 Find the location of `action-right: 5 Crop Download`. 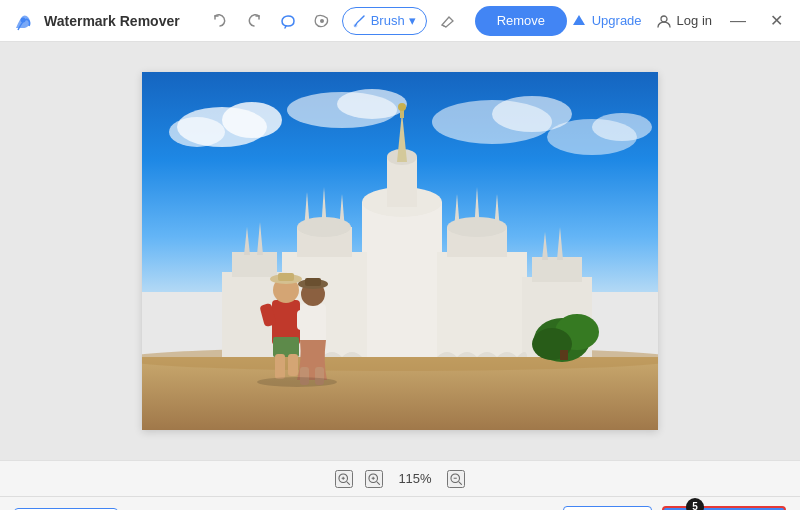

action-right: 5 Crop Download is located at coordinates (674, 508).